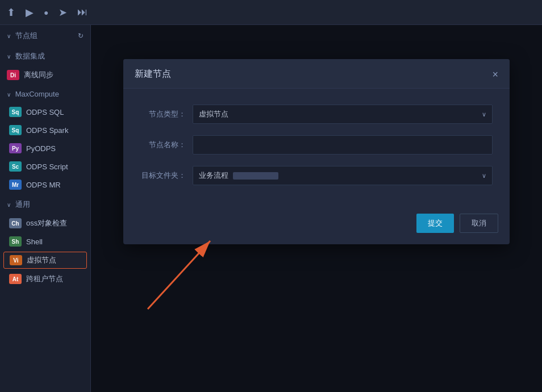  Describe the element at coordinates (22, 36) in the screenshot. I see `sidebar-section-label: ∨ 节点组` at that location.